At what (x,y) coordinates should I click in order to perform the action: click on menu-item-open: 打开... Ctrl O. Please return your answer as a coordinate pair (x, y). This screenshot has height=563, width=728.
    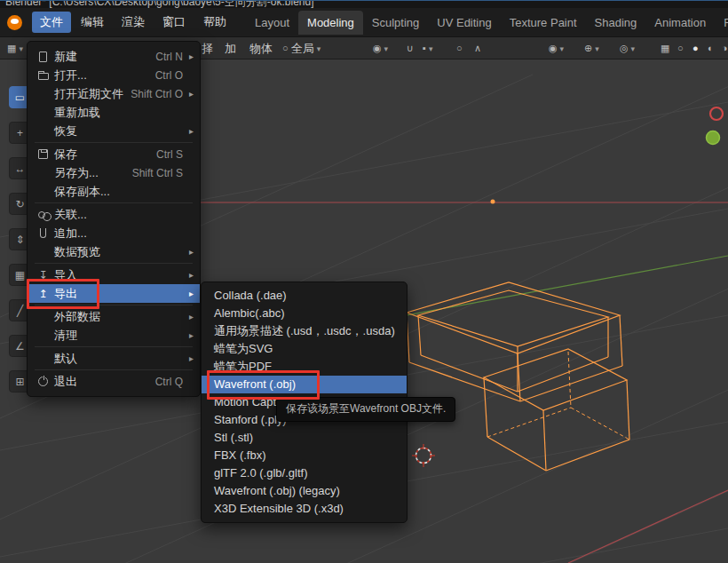
    Looking at the image, I should click on (114, 75).